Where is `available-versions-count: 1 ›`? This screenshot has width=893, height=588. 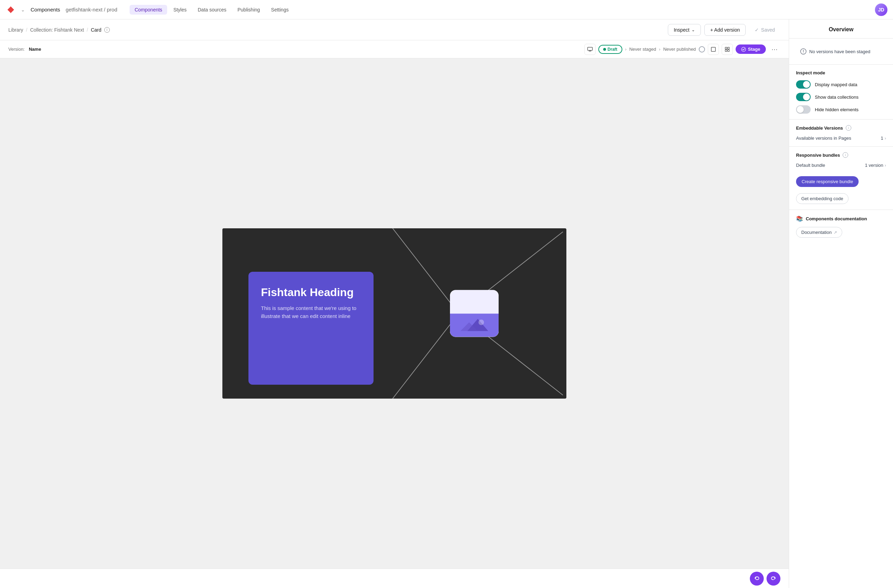 available-versions-count: 1 › is located at coordinates (883, 138).